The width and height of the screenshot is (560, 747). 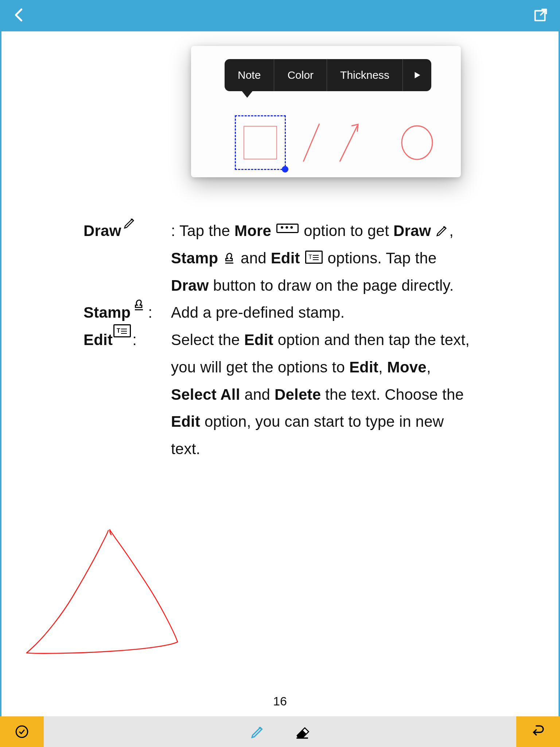 I want to click on selected-rectangle-shape, so click(x=260, y=143).